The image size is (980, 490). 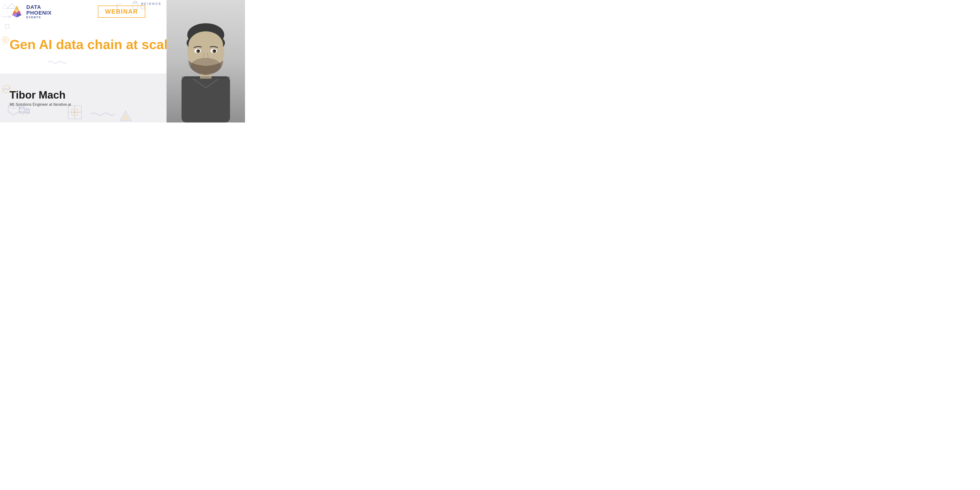 What do you see at coordinates (123, 61) in the screenshot?
I see `banner: ∫ x a SCiENCE ∅ ∅ a² a²` at bounding box center [123, 61].